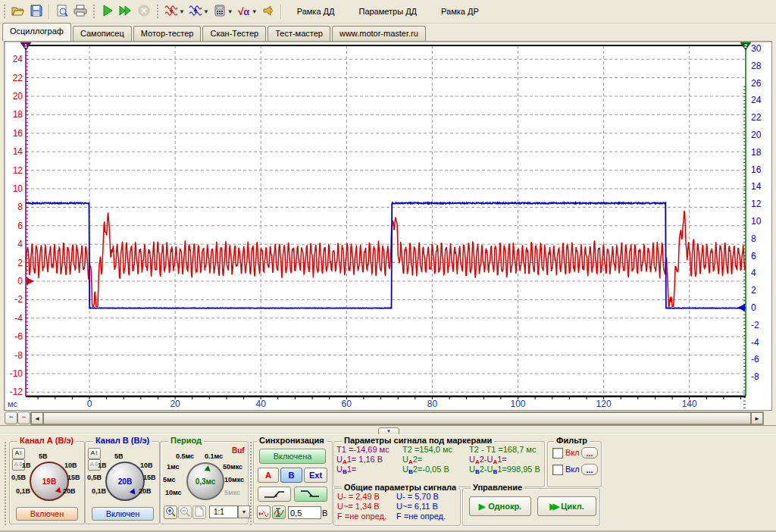 This screenshot has height=532, width=776. What do you see at coordinates (279, 512) in the screenshot?
I see `trigger-level-icon` at bounding box center [279, 512].